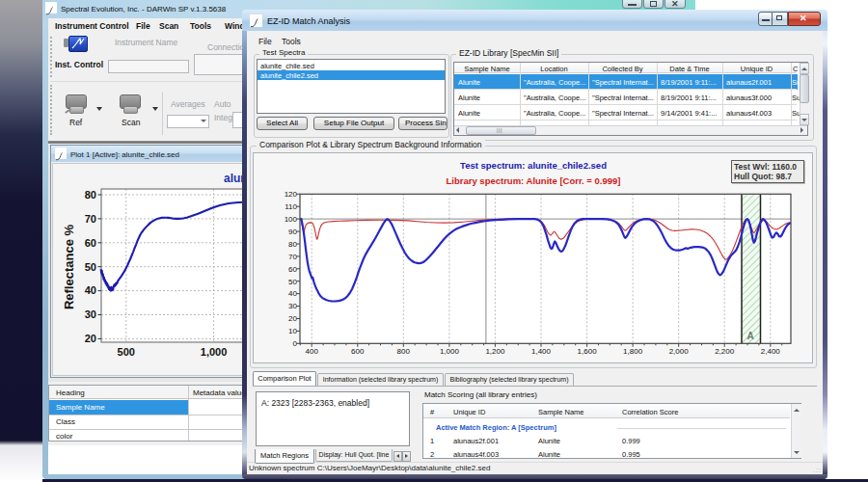  Describe the element at coordinates (291, 195) in the screenshot. I see `svg-text: 120` at that location.